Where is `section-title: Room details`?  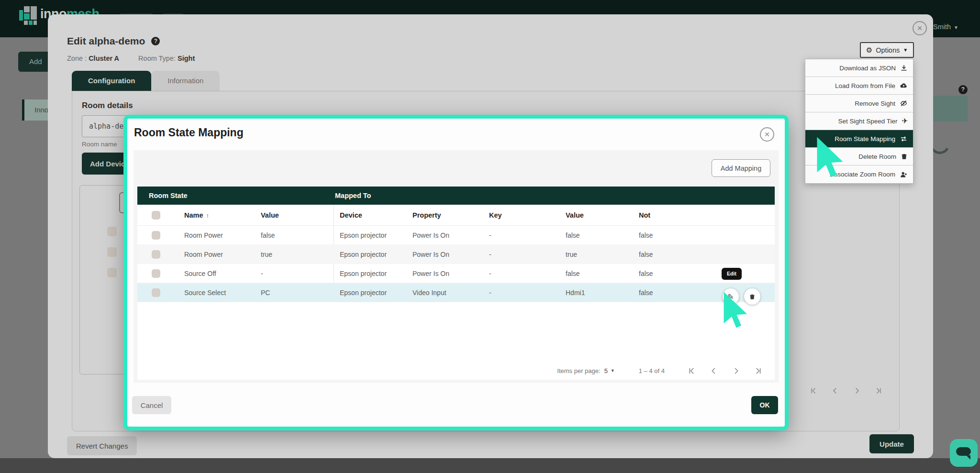
section-title: Room details is located at coordinates (107, 106).